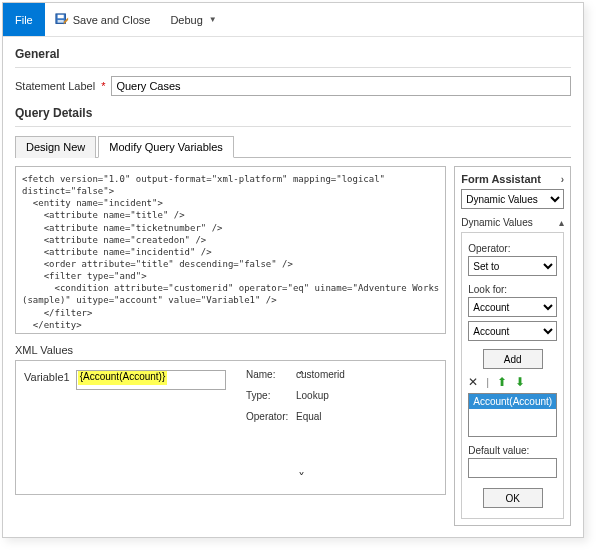 The height and width of the screenshot is (556, 600). What do you see at coordinates (497, 222) in the screenshot?
I see `dynamic-values-subhead: Dynamic Values` at bounding box center [497, 222].